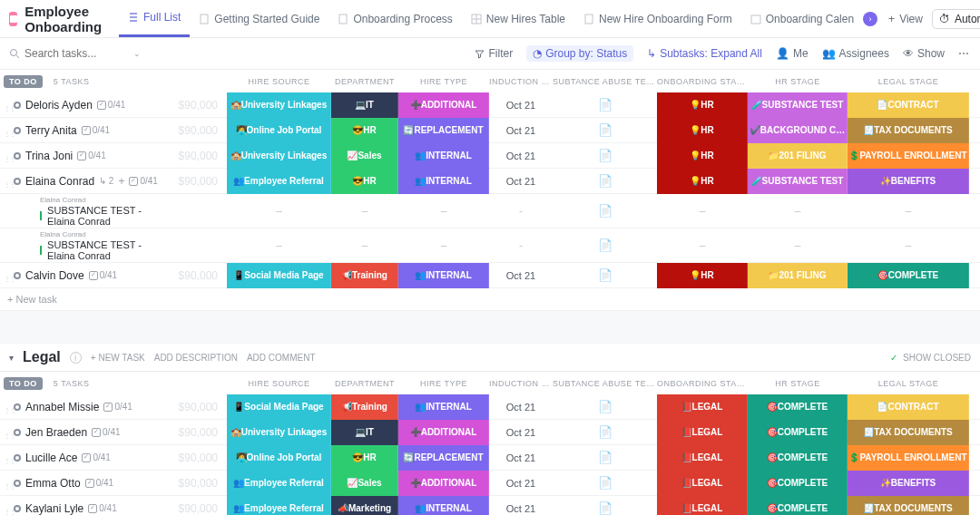 The height and width of the screenshot is (515, 980). What do you see at coordinates (798, 156) in the screenshot?
I see `tag-cell: 📁201 FILING` at bounding box center [798, 156].